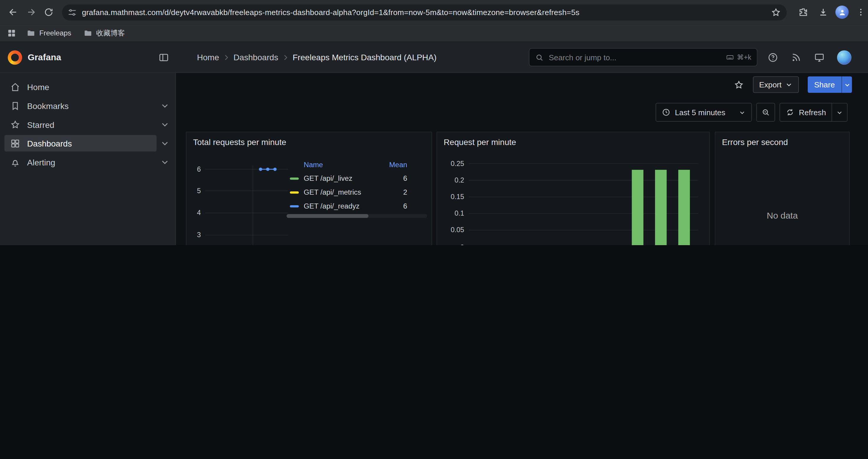 The height and width of the screenshot is (459, 868). What do you see at coordinates (401, 164) in the screenshot?
I see `legend-header-mean: Mean` at bounding box center [401, 164].